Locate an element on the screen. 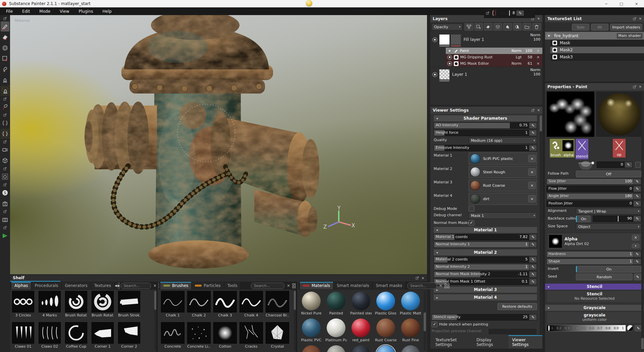  channel-row-mask3: Mask3 is located at coordinates (597, 57).